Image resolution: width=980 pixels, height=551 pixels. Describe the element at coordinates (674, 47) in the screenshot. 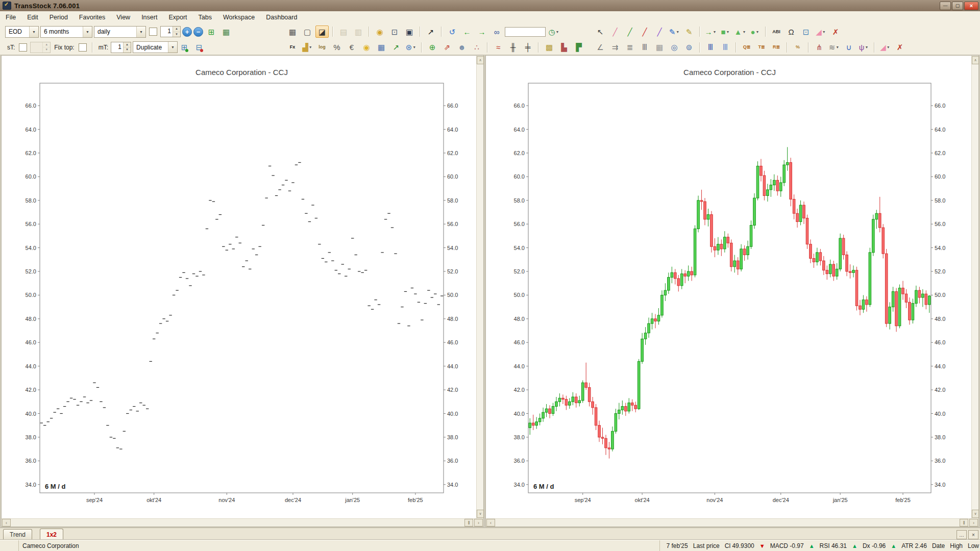

I see `spiral-tool: ◎` at that location.